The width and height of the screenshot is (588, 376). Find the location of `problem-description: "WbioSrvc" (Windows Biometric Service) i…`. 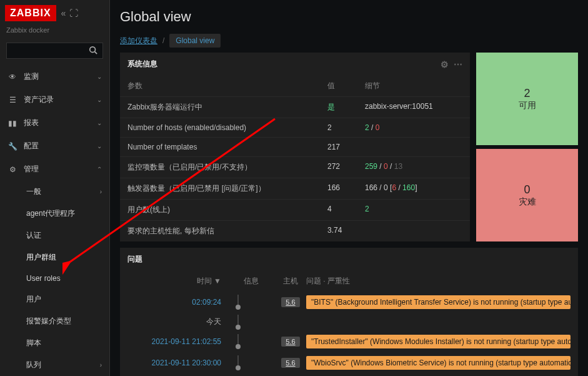

problem-description: "WbioSrvc" (Windows Biometric Service) i… is located at coordinates (439, 363).